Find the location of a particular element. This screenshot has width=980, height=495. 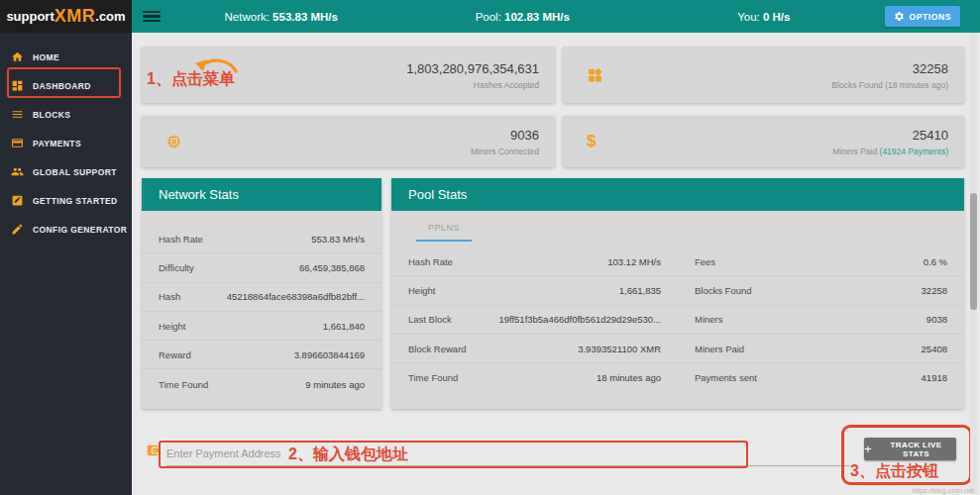

logo-text-xmr: XMR is located at coordinates (75, 16).